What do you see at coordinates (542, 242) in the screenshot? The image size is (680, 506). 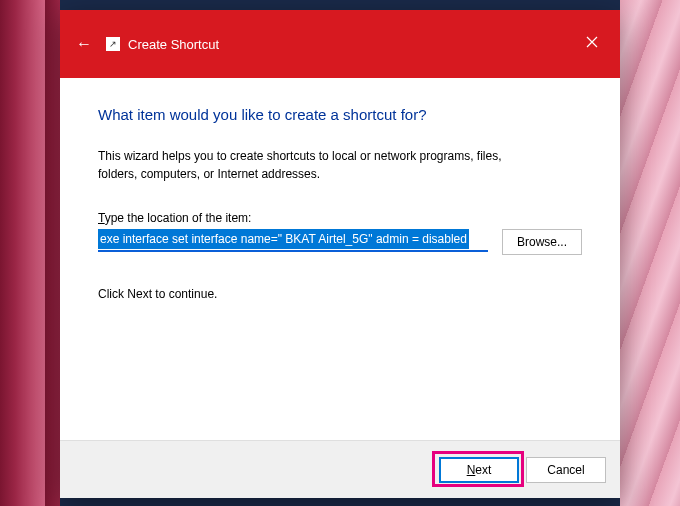 I see `browse-button: Browse...` at bounding box center [542, 242].